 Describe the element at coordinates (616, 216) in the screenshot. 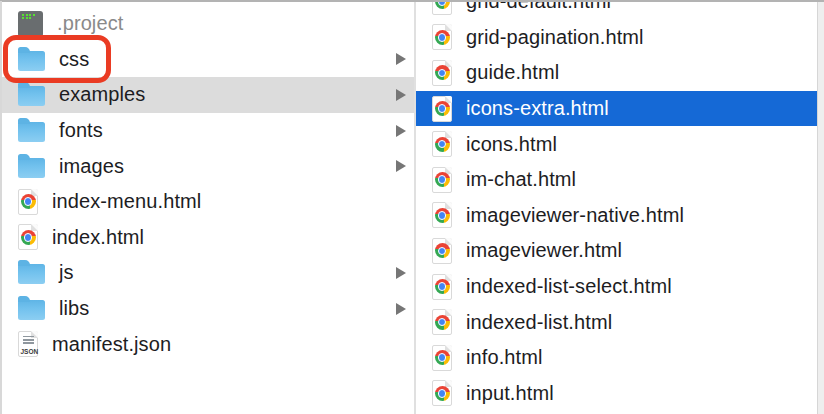

I see `file-row-imageviewer-native: imageviewer-native.html` at that location.